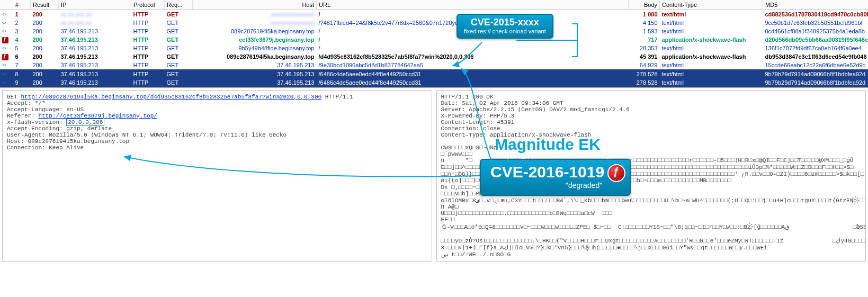 Image resolution: width=868 pixels, height=297 pixels. What do you see at coordinates (649, 65) in the screenshot?
I see `cell-body: 64 929` at bounding box center [649, 65].